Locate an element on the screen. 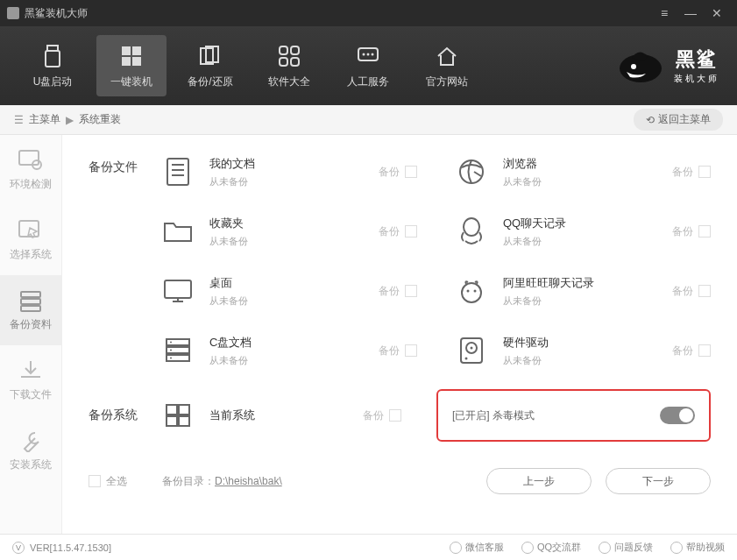 This screenshot has height=560, width=737. stack-icon is located at coordinates (178, 351).